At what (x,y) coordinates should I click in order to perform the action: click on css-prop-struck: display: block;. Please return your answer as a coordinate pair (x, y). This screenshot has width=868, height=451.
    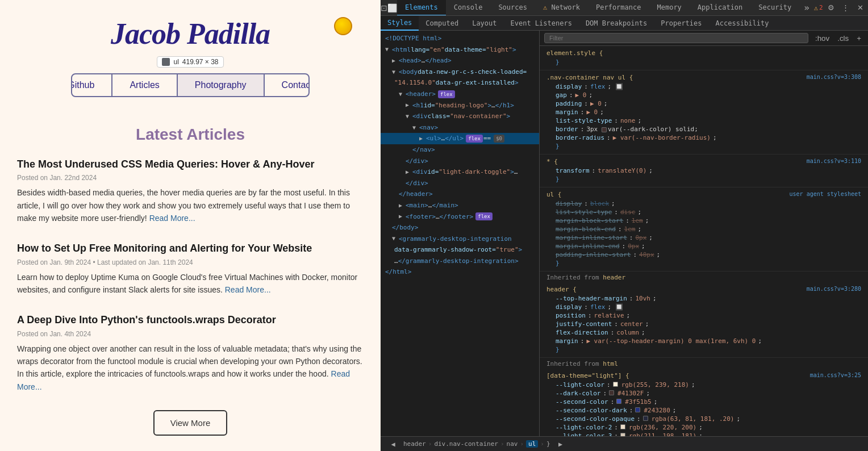
    Looking at the image, I should click on (704, 203).